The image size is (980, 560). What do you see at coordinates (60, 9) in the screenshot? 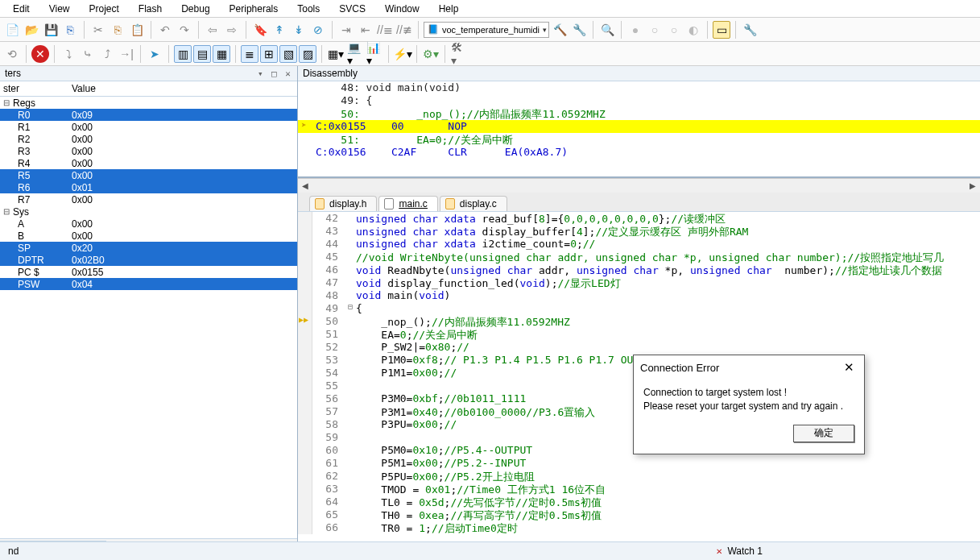
I see `menu-view: View` at bounding box center [60, 9].